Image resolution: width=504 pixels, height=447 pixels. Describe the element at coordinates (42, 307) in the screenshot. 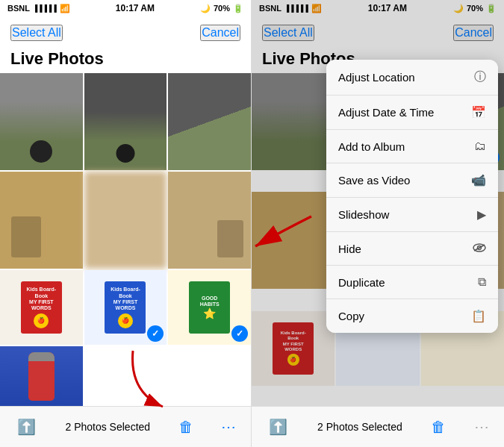

I see `photo-cell: Kids Board-BookMY FIRSTWORDS 🍎` at that location.